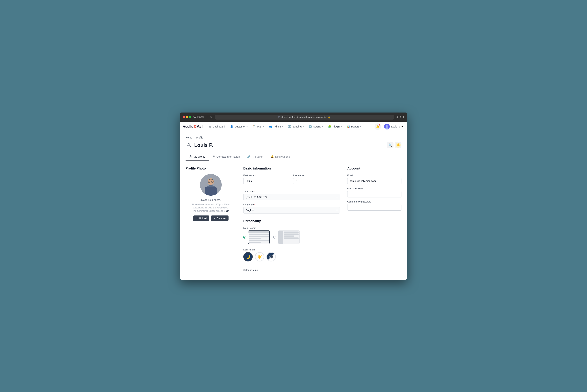 This screenshot has width=587, height=392. I want to click on customer-chevron: ▾, so click(247, 127).